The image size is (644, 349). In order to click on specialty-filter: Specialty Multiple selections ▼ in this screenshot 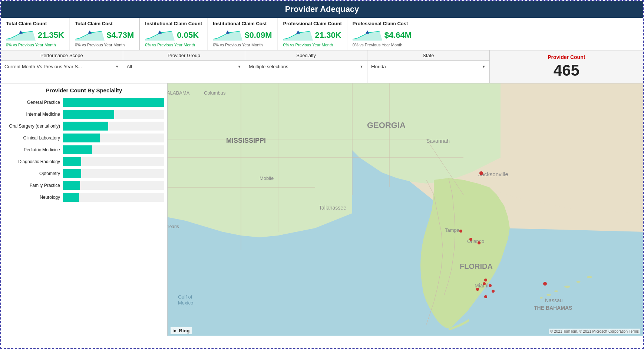, I will do `click(306, 67)`.